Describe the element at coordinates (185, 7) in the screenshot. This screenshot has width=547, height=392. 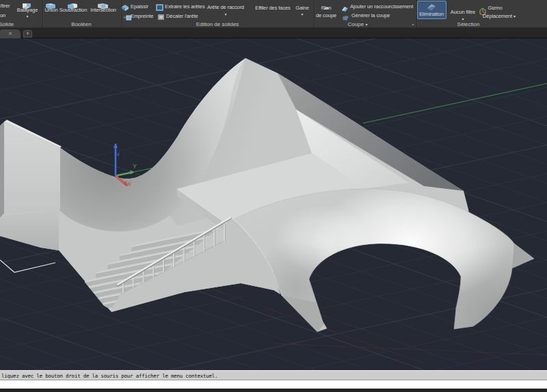
I see `ribbon-item-extraire-les-aretes: Extraire les arêtes` at that location.